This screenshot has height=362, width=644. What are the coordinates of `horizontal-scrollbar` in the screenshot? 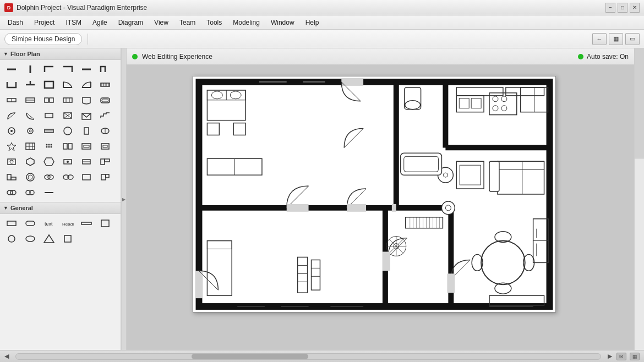 It's located at (308, 356).